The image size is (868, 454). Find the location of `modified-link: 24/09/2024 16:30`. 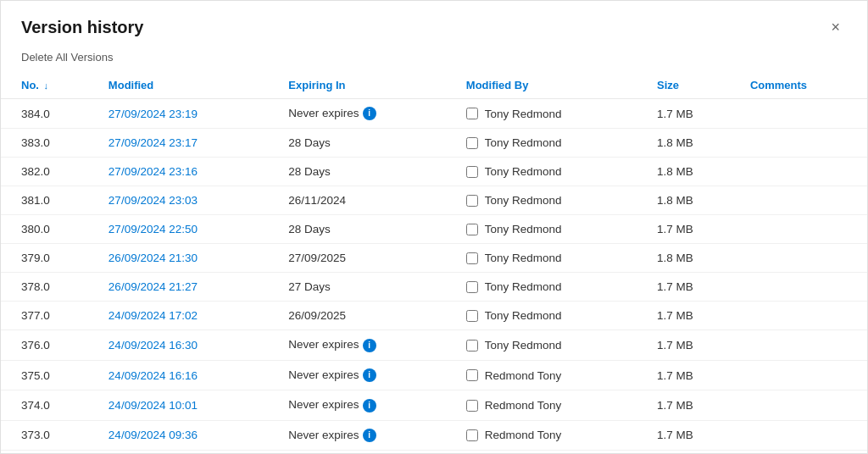

modified-link: 24/09/2024 16:30 is located at coordinates (153, 346).